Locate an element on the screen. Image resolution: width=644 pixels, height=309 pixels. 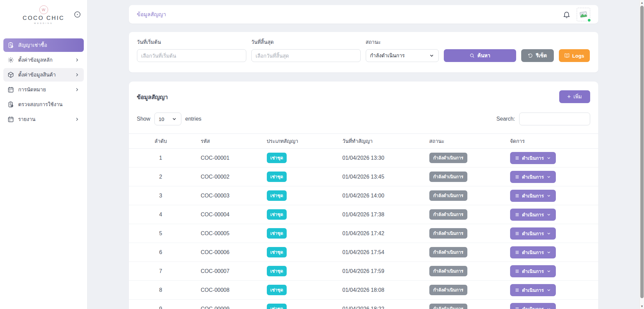
notification-bell-icon is located at coordinates (567, 14).